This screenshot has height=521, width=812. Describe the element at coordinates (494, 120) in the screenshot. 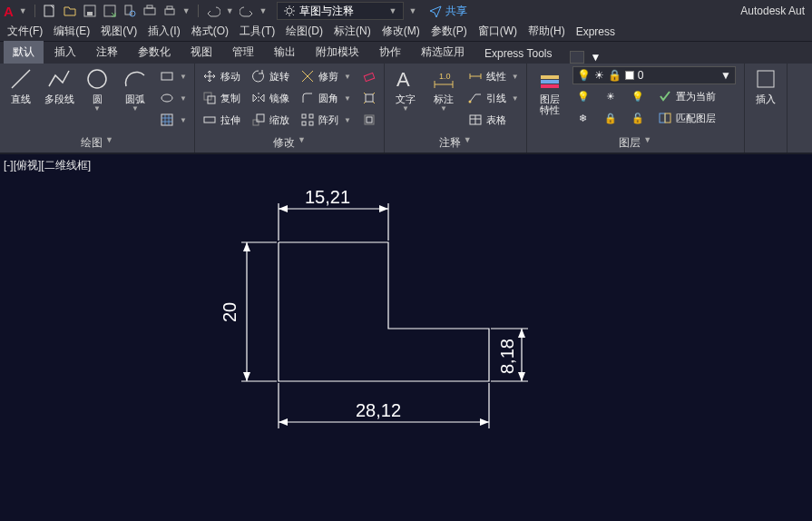

I see `table-button: 表格` at that location.